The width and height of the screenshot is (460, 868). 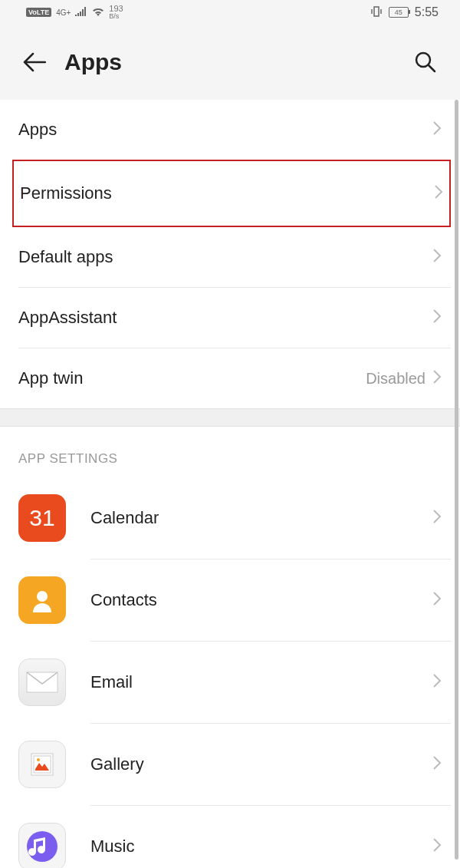 What do you see at coordinates (426, 62) in the screenshot?
I see `search-icon` at bounding box center [426, 62].